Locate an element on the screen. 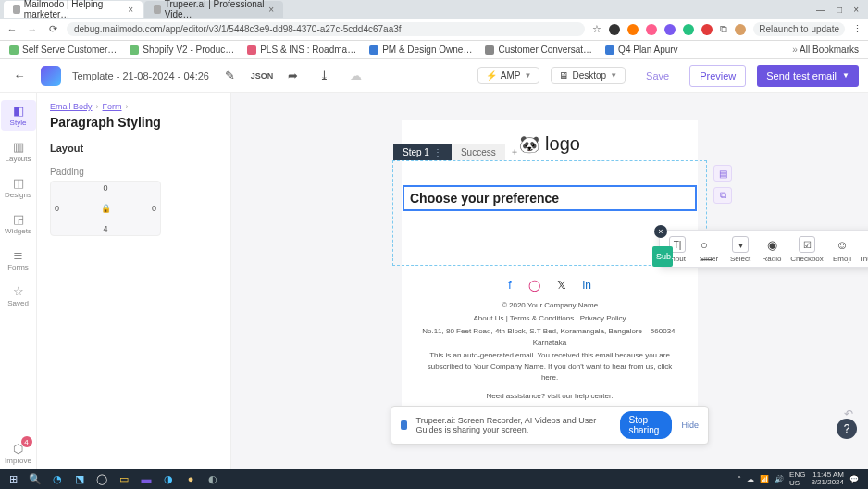 The width and height of the screenshot is (868, 489). extensions-icon: ⧉ is located at coordinates (724, 30).